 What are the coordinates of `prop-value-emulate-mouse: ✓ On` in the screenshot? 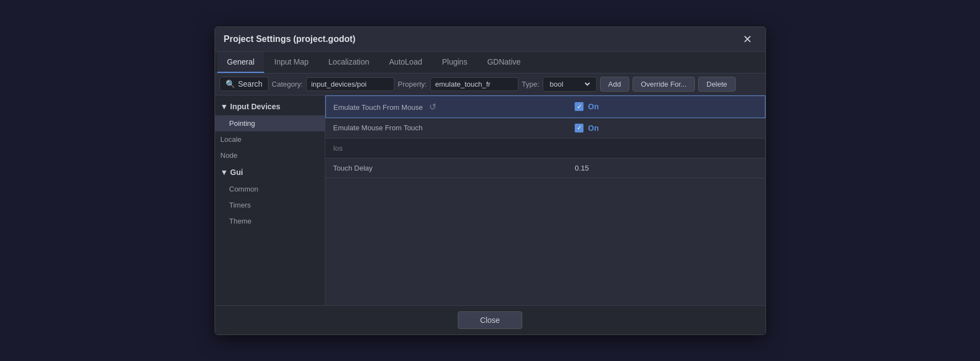 It's located at (666, 128).